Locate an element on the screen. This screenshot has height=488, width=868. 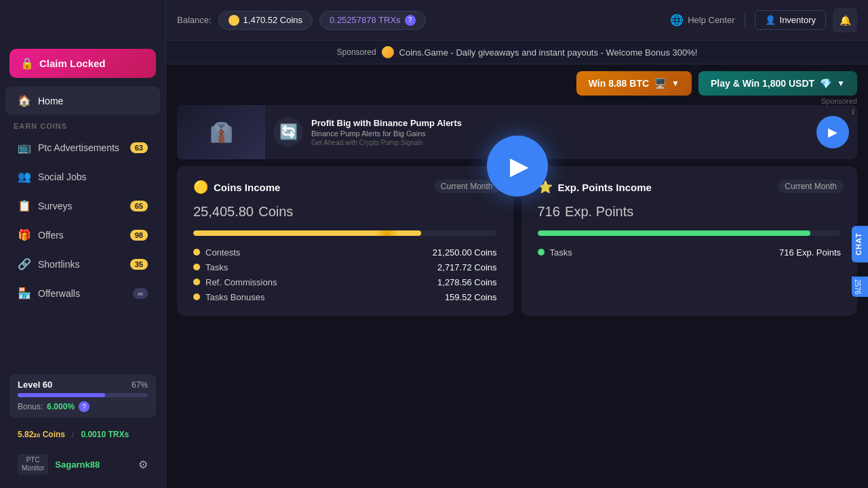
cta-btc-chevron: ▼ is located at coordinates (675, 83).